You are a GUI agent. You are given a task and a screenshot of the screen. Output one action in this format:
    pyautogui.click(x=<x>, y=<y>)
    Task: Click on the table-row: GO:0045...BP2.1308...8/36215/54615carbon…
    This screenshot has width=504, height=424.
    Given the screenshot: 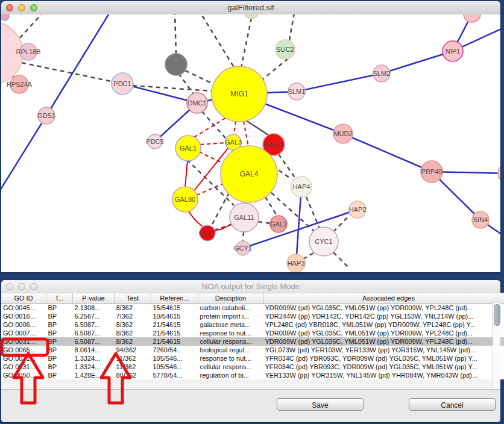 What is the action you would take?
    pyautogui.click(x=253, y=308)
    